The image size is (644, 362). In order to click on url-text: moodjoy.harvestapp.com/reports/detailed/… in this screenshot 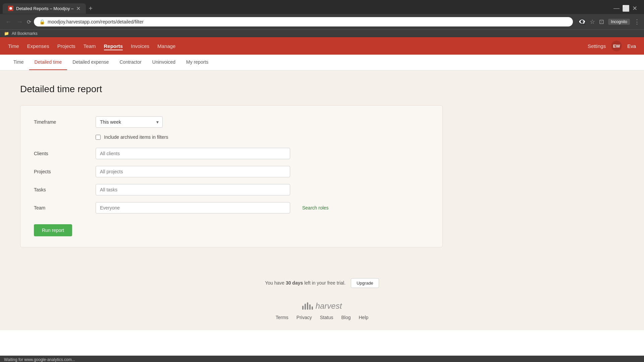, I will do `click(96, 22)`.